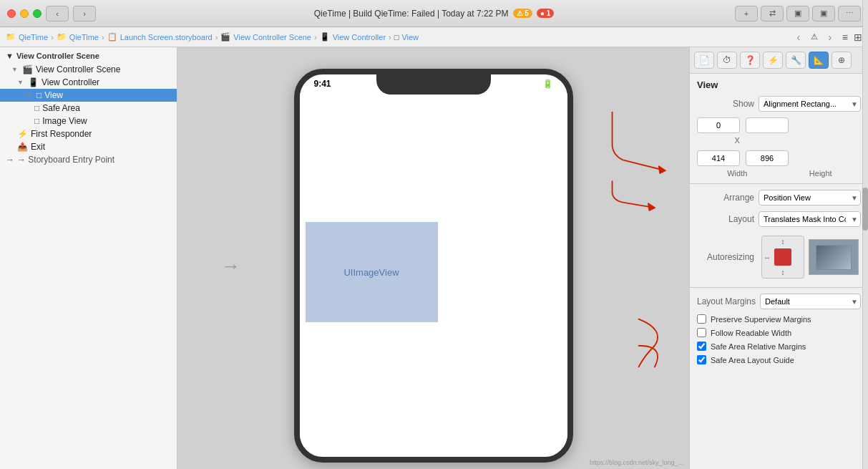  What do you see at coordinates (834, 257) in the screenshot?
I see `autoresizing-thumbnail` at bounding box center [834, 257].